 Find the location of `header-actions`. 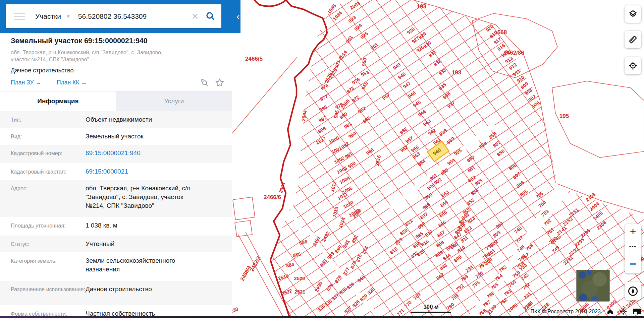

header-actions is located at coordinates (212, 83).